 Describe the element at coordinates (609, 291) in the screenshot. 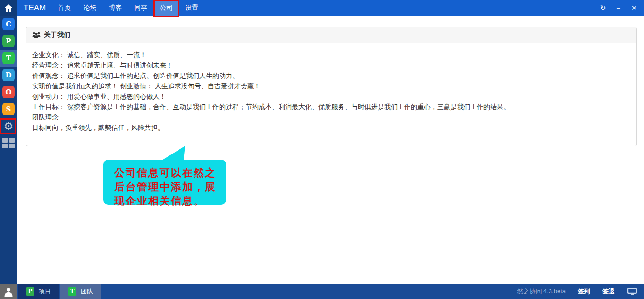

I see `sign-out-link: 签退` at that location.